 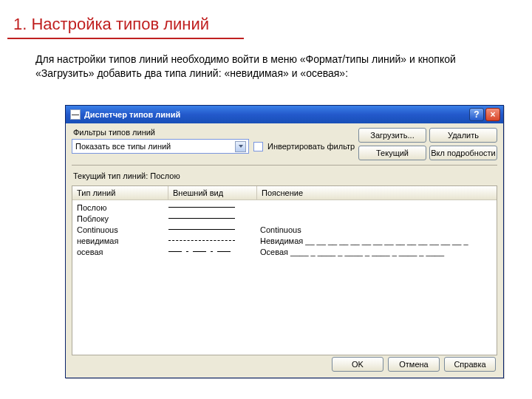 I want to click on linetype-name: осевая, so click(x=120, y=252).